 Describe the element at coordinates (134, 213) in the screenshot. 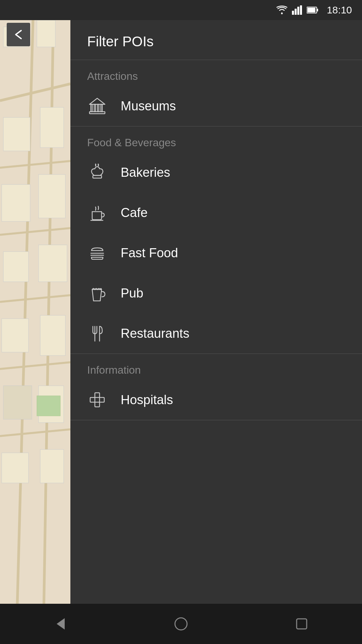

I see `poi-label-cafe: Cafe` at that location.